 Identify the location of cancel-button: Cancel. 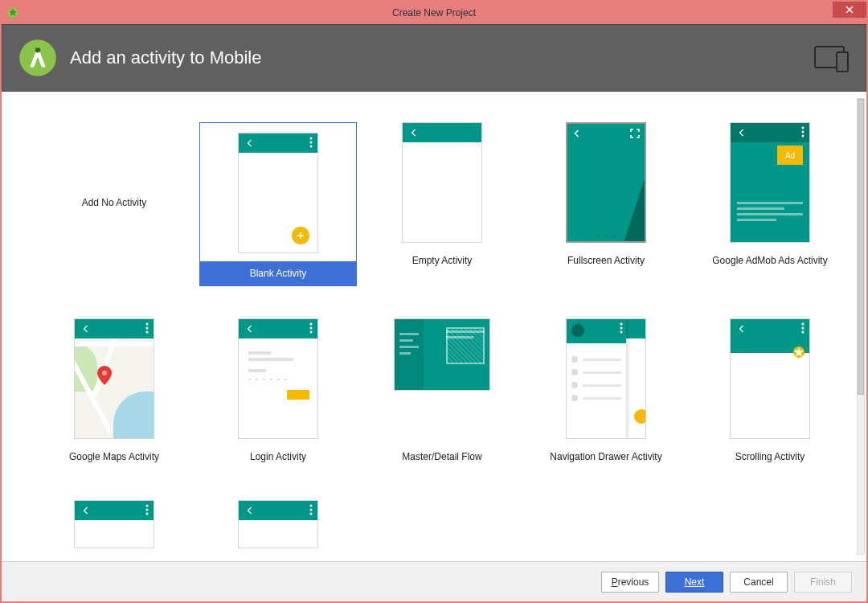
(759, 582).